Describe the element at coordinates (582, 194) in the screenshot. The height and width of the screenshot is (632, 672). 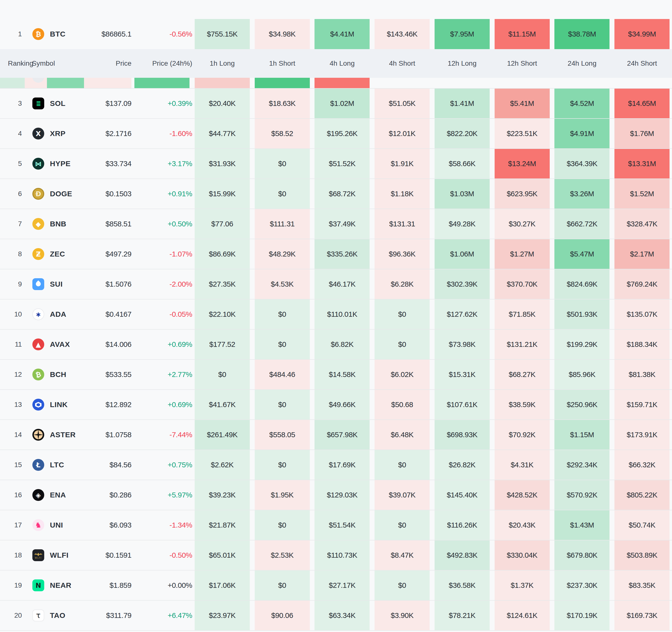
I see `liq-cell-24h-long: $3.26M` at that location.